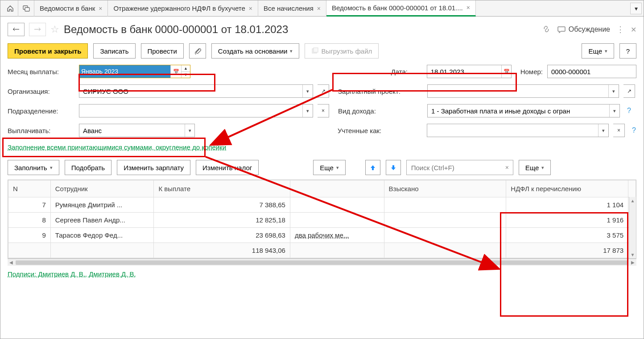 The height and width of the screenshot is (339, 644). I want to click on discuss-button: Обсуждение, so click(583, 29).